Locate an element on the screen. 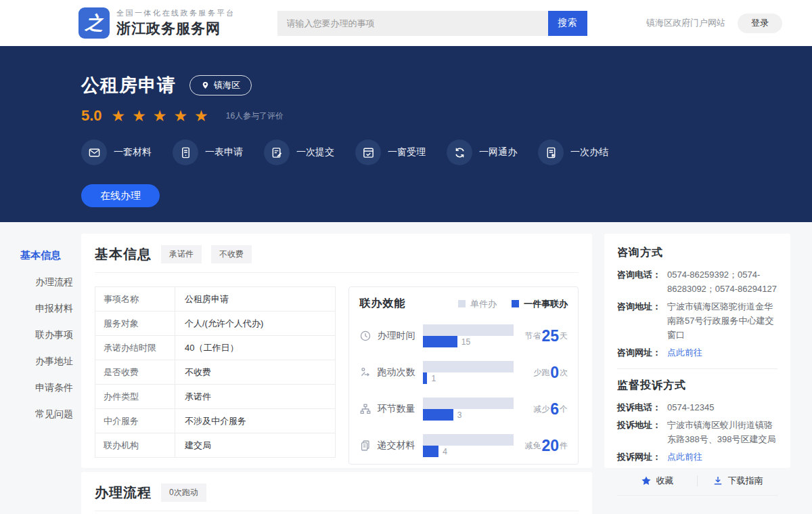 The width and height of the screenshot is (812, 514). nav-item-joint-items: 联办事项 is located at coordinates (51, 335).